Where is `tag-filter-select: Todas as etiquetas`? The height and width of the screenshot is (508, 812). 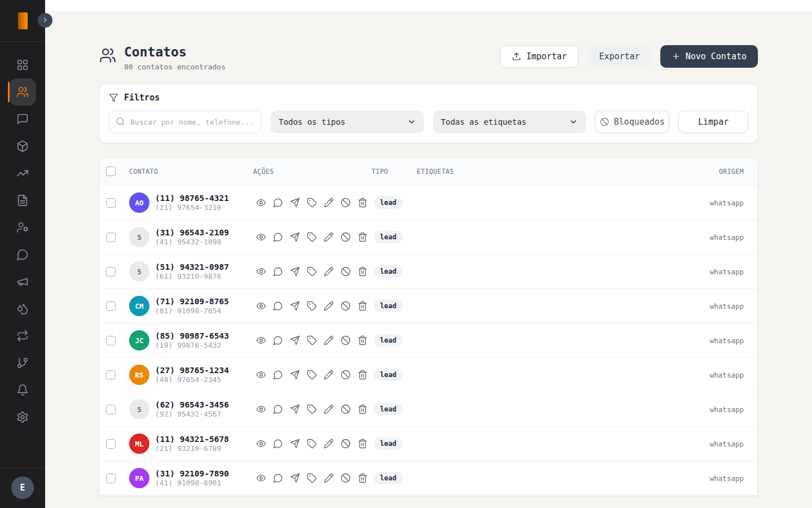 tag-filter-select: Todas as etiquetas is located at coordinates (510, 122).